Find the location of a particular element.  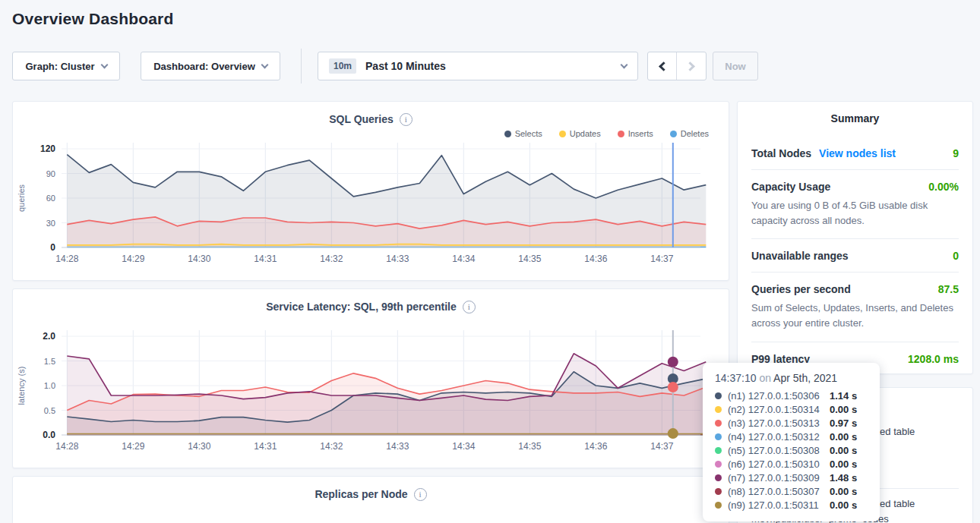

tooltip-rows: (n1) 127.0.0.1:503061.14 s(n2) 127.0.0.1… is located at coordinates (792, 450).